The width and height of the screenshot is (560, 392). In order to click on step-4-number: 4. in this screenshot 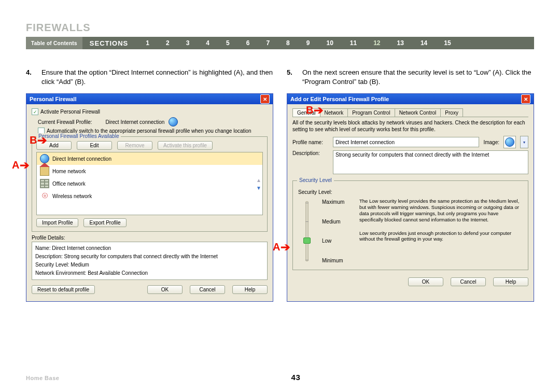, I will do `click(34, 77)`.